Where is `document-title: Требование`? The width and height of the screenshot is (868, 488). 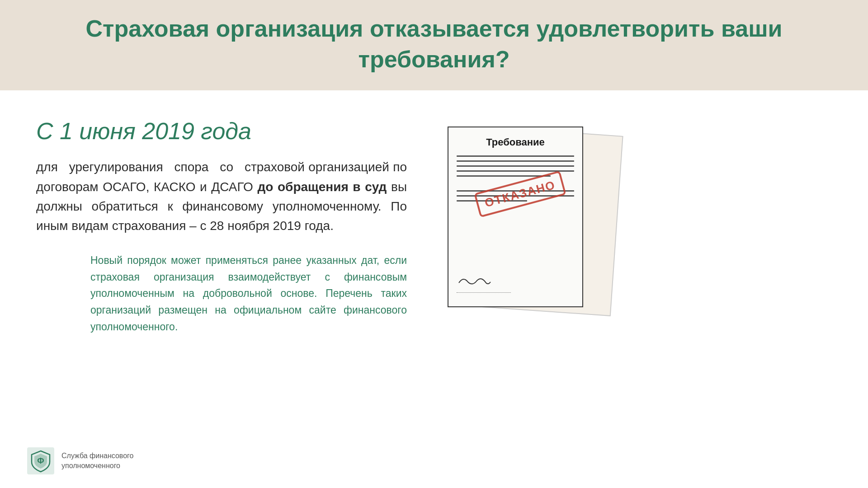 document-title: Требование is located at coordinates (515, 142).